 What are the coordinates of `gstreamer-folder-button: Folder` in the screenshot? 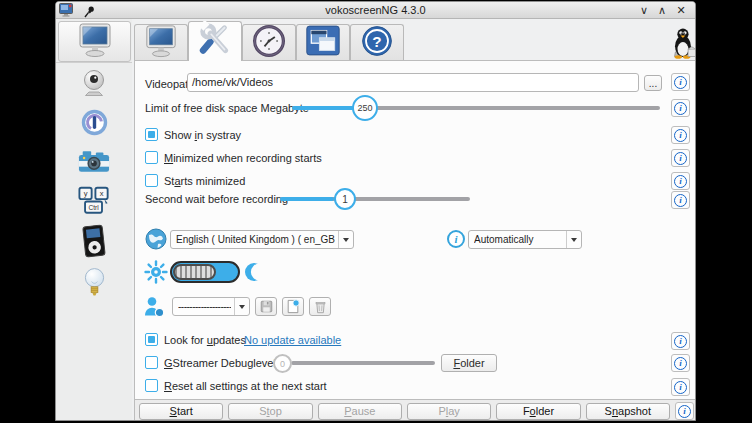 It's located at (469, 363).